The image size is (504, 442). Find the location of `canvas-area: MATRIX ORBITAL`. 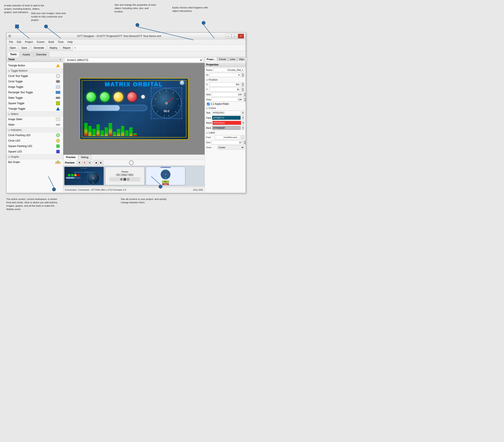

canvas-area: MATRIX ORBITAL is located at coordinates (134, 109).